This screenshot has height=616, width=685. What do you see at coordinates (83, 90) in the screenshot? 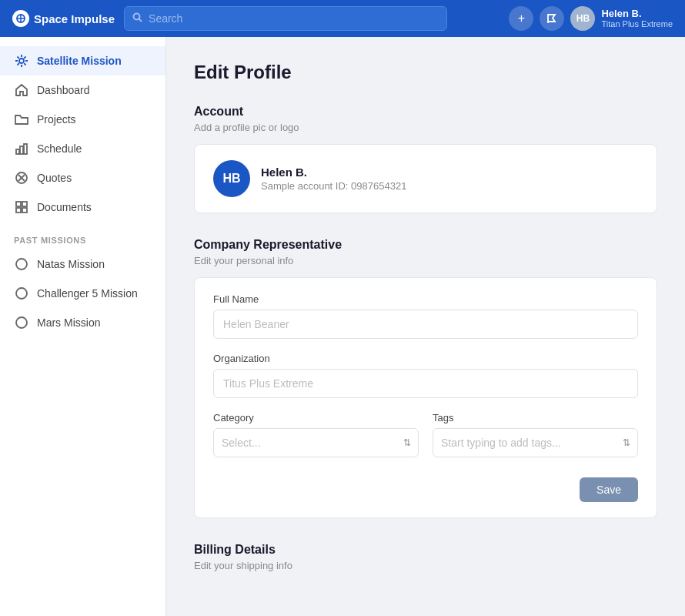
I see `sidebar-item-dashboard: Dashboard` at bounding box center [83, 90].